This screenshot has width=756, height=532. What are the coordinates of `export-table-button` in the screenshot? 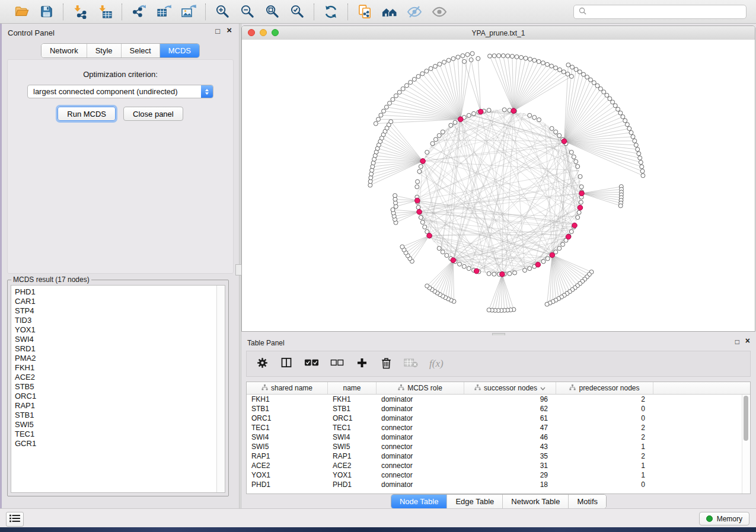 It's located at (164, 12).